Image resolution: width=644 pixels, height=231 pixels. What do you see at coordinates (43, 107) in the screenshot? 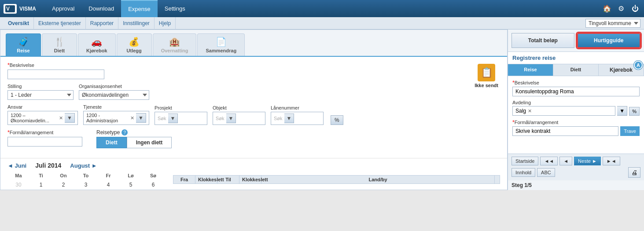
I see `ansvar-label: Ansvar` at bounding box center [43, 107].